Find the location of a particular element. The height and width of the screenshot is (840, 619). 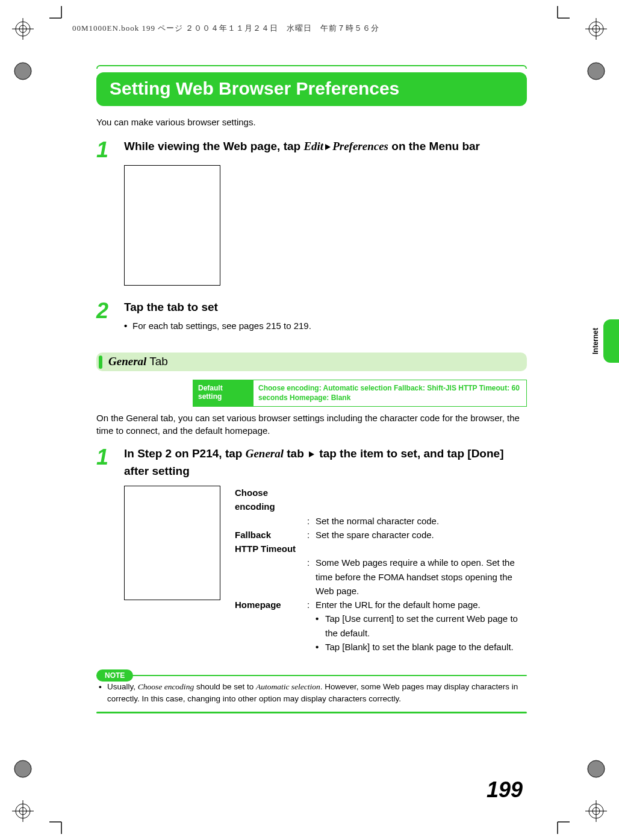

def-choose-encoding: Choose encoding :Set the normal characte… is located at coordinates (381, 507).